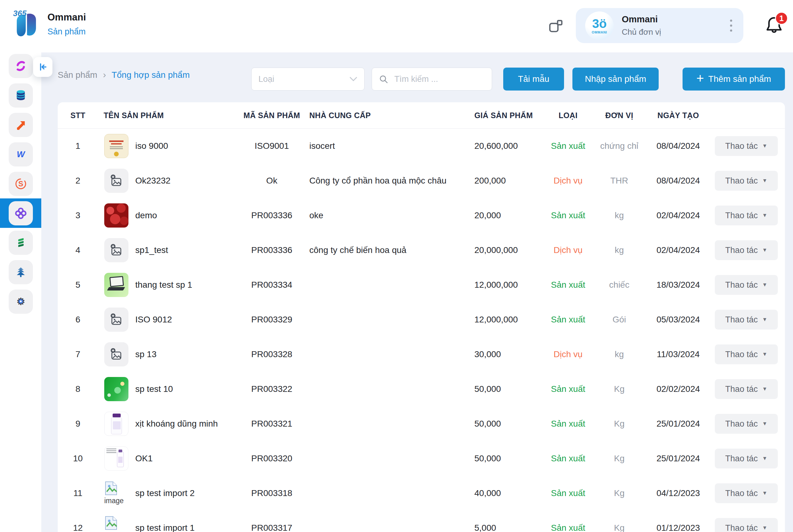 The height and width of the screenshot is (532, 793). What do you see at coordinates (642, 32) in the screenshot?
I see `account-role: Chủ đơn vị` at bounding box center [642, 32].